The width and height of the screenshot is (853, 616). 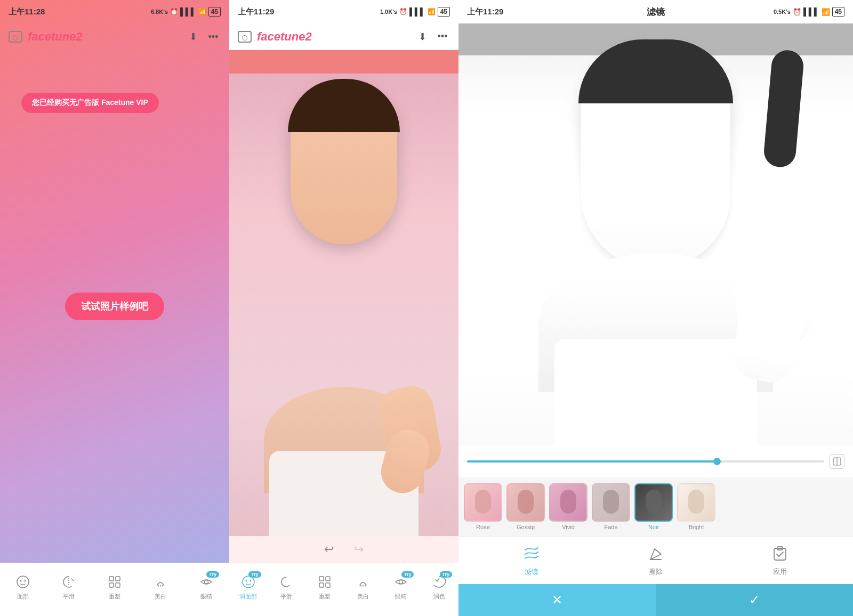 I want to click on nav-face-1: 面部, so click(x=23, y=587).